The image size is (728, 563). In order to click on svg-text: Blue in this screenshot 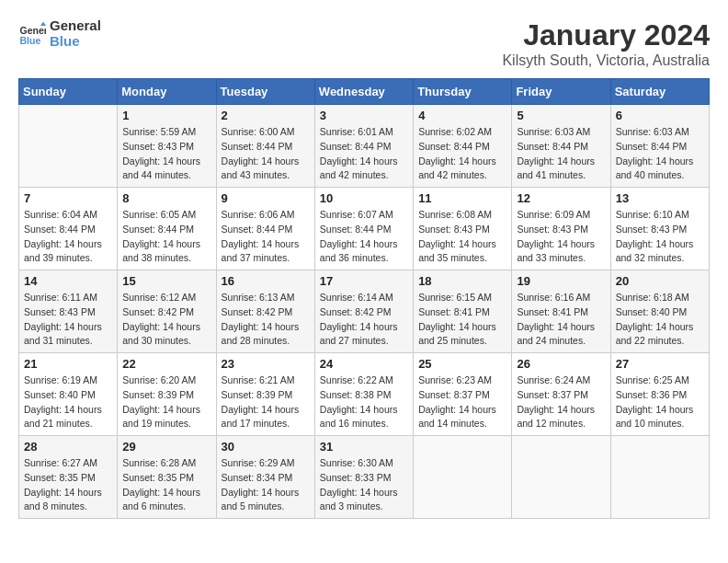, I will do `click(31, 40)`.